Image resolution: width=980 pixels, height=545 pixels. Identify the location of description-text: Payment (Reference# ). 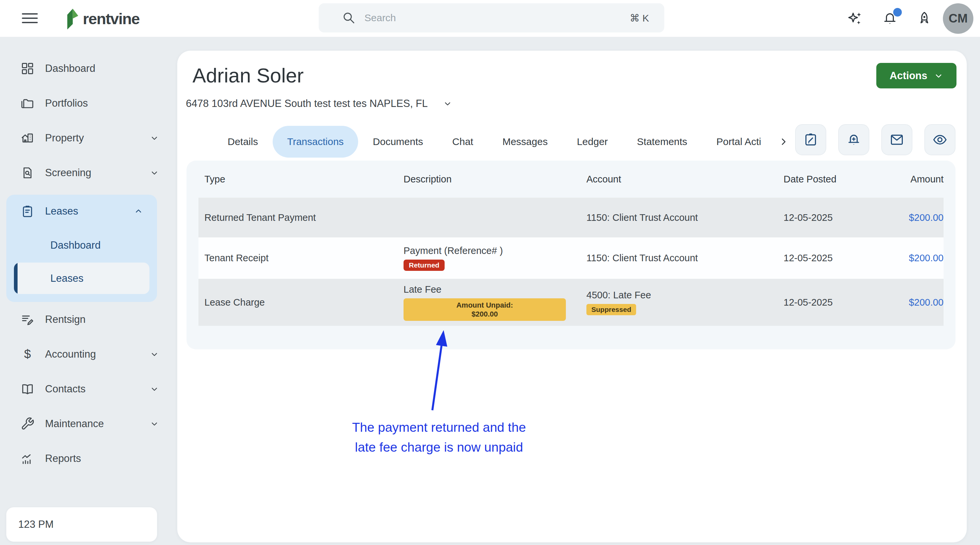
(453, 251).